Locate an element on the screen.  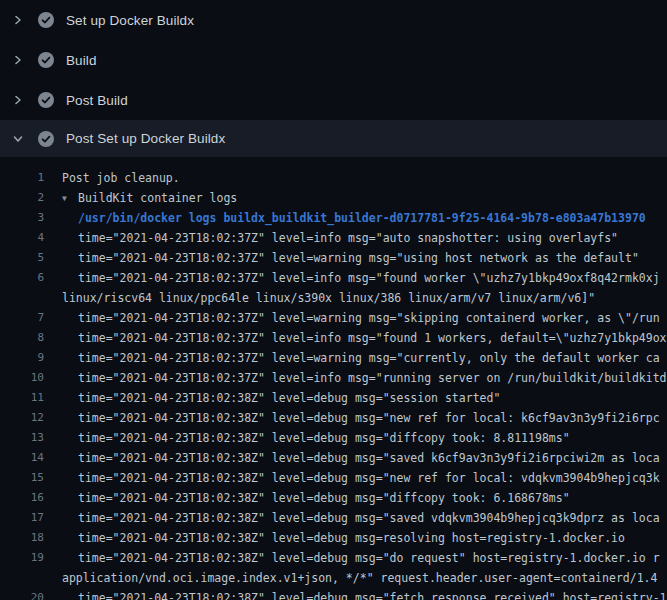
log-line-6-wrap: linux/riscv64 linux/ppc64le linux/s390x … is located at coordinates (334, 298).